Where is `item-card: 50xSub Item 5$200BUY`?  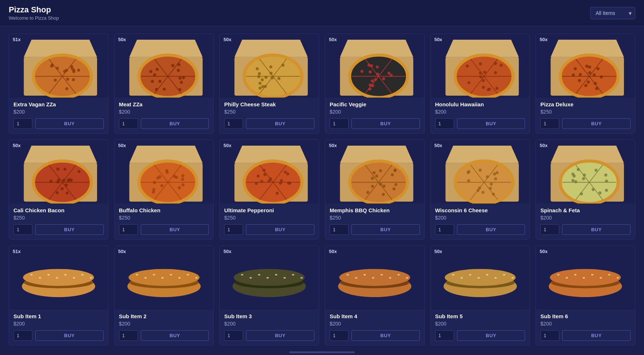 item-card: 50xSub Item 5$200BUY is located at coordinates (480, 296).